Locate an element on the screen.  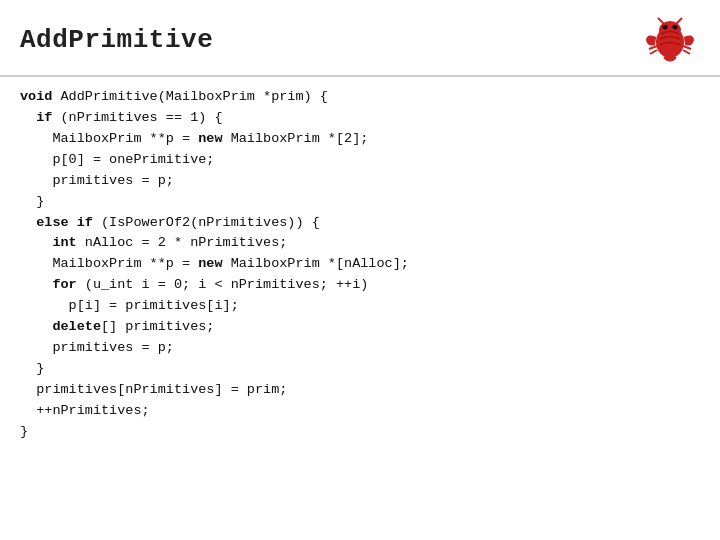
page-title: AddPrimitive is located at coordinates (116, 40).